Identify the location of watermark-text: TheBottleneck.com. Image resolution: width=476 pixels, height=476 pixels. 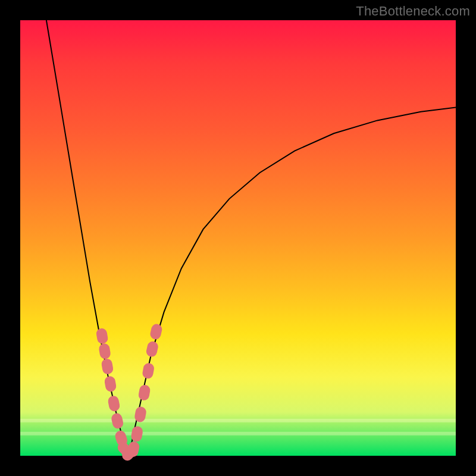
(413, 11).